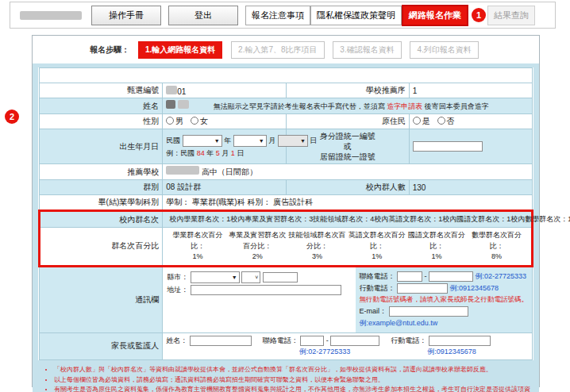 The image size is (570, 392). Describe the element at coordinates (280, 278) in the screenshot. I see `zip-input` at that location.